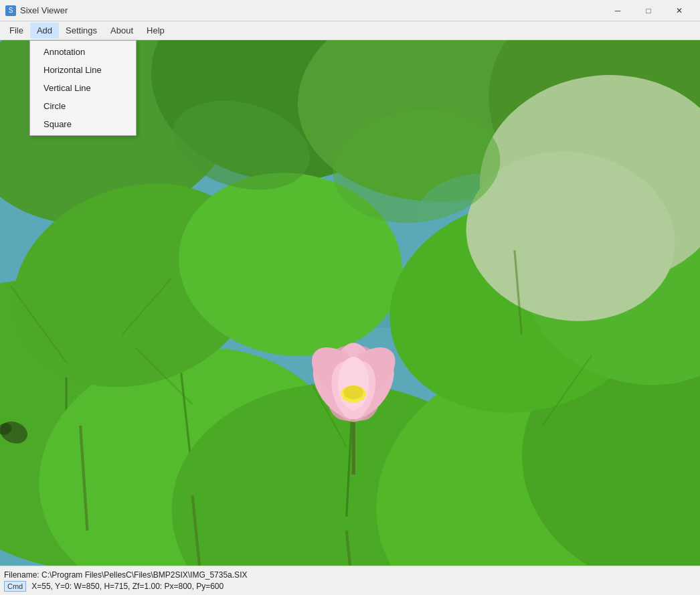 The image size is (700, 595). What do you see at coordinates (648, 11) in the screenshot?
I see `restore-button: □` at bounding box center [648, 11].